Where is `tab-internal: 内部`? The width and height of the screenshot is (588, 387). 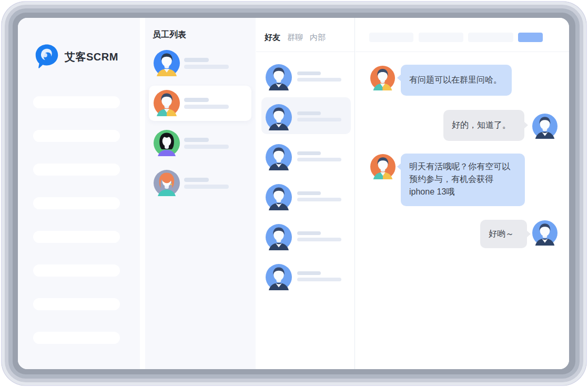
tab-internal: 内部 is located at coordinates (318, 38).